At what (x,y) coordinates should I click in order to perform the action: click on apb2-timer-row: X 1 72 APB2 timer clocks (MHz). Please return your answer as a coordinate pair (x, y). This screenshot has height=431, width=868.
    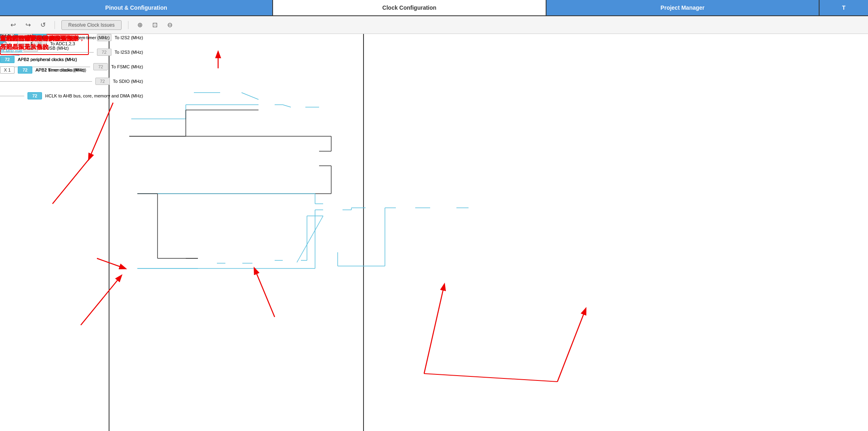
    Looking at the image, I should click on (42, 70).